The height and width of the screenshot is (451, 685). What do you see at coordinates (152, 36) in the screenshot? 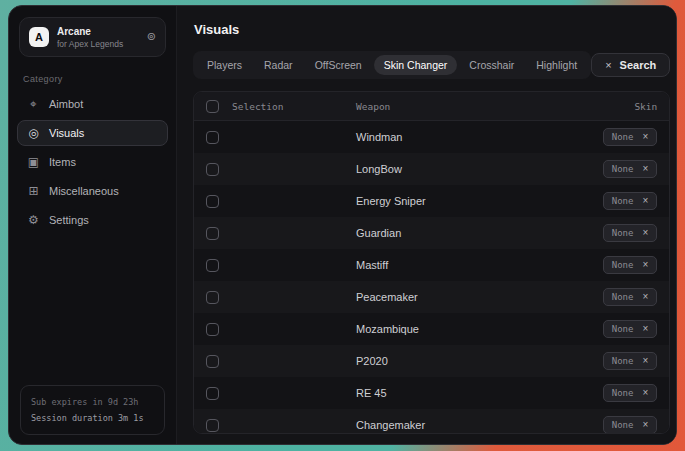
I see `target-icon: ⊚` at bounding box center [152, 36].